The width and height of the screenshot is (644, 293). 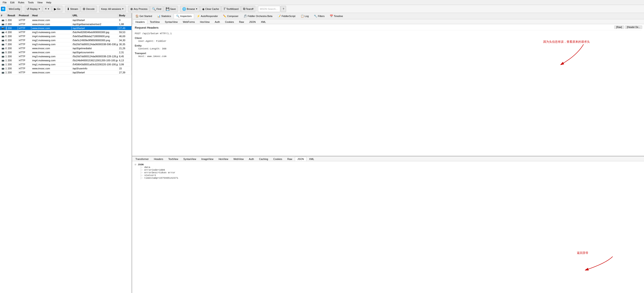 I want to click on save-button: 💾 Save, so click(x=171, y=9).